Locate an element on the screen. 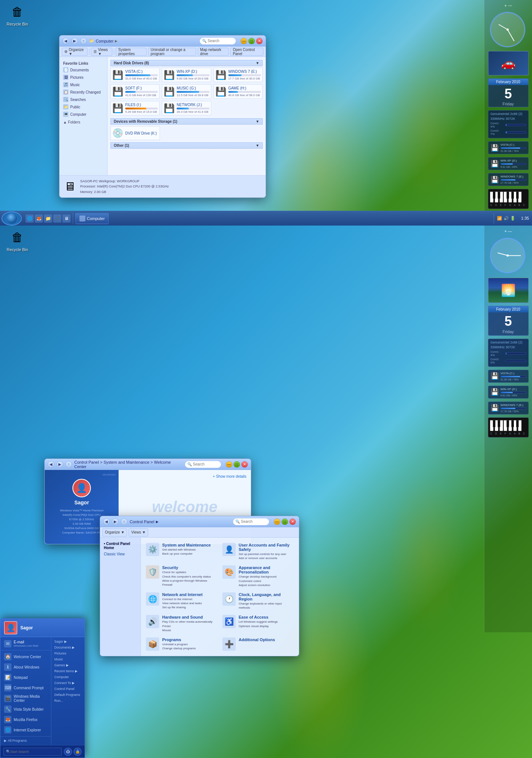 The image size is (532, 758). welcome-search-input is located at coordinates (206, 464).